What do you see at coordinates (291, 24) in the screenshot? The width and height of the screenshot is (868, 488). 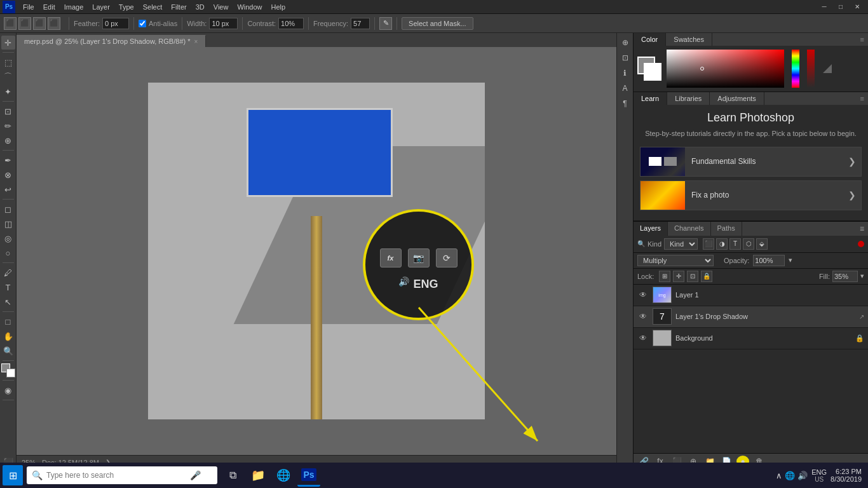 I see `contrast-input` at bounding box center [291, 24].